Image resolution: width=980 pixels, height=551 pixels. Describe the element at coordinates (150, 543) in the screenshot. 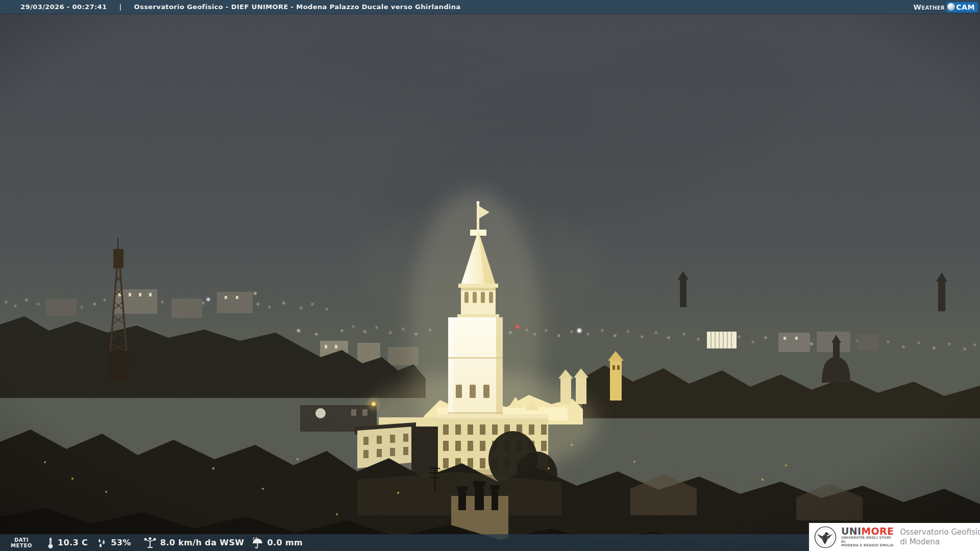

I see `wind-vane-icon` at that location.